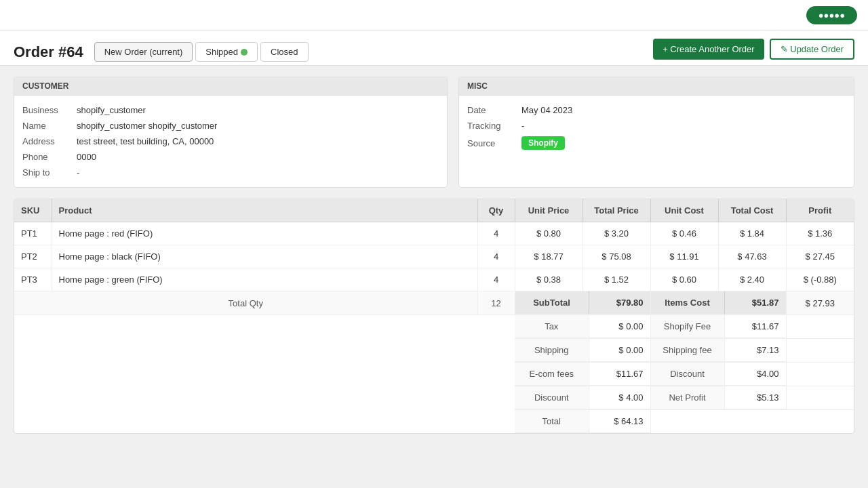 Image resolution: width=868 pixels, height=488 pixels. What do you see at coordinates (688, 397) in the screenshot?
I see `net-profit-label: Net Profit` at bounding box center [688, 397].